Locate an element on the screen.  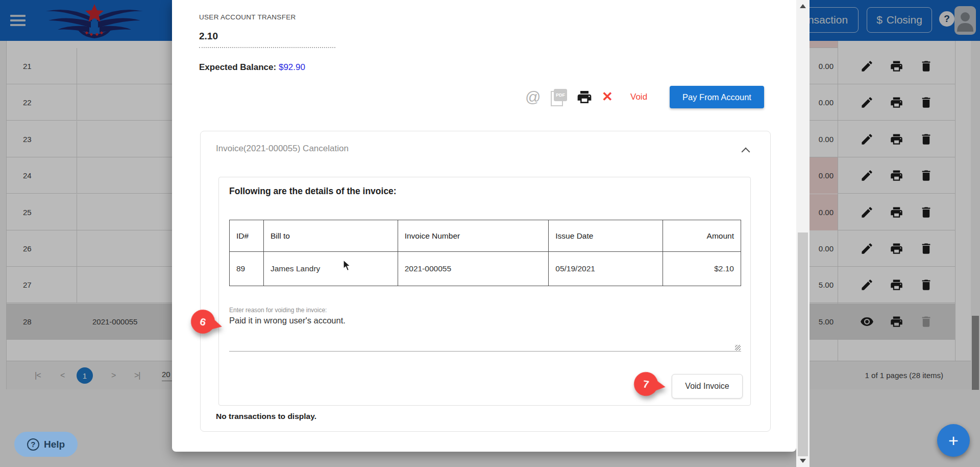
issue-date: 05/19/2021 is located at coordinates (606, 269).